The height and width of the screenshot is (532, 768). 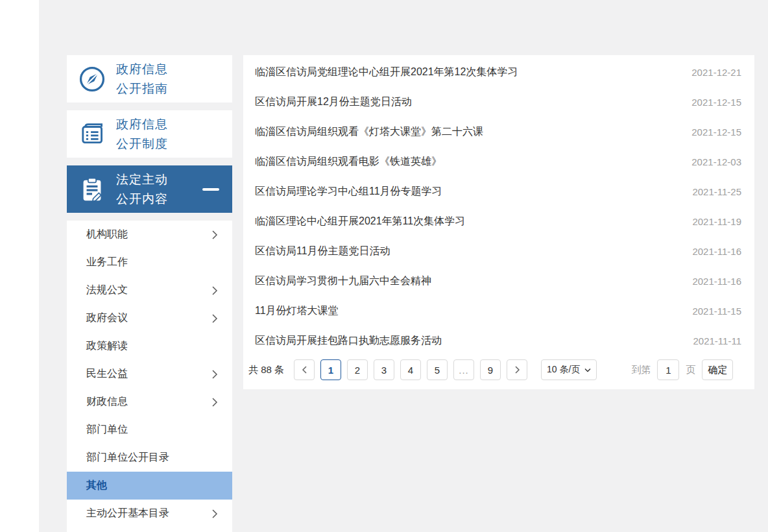 I want to click on list-item: 临淄区信访局组织观看电影《铁道英雄》 2021-12-03, so click(x=499, y=162).